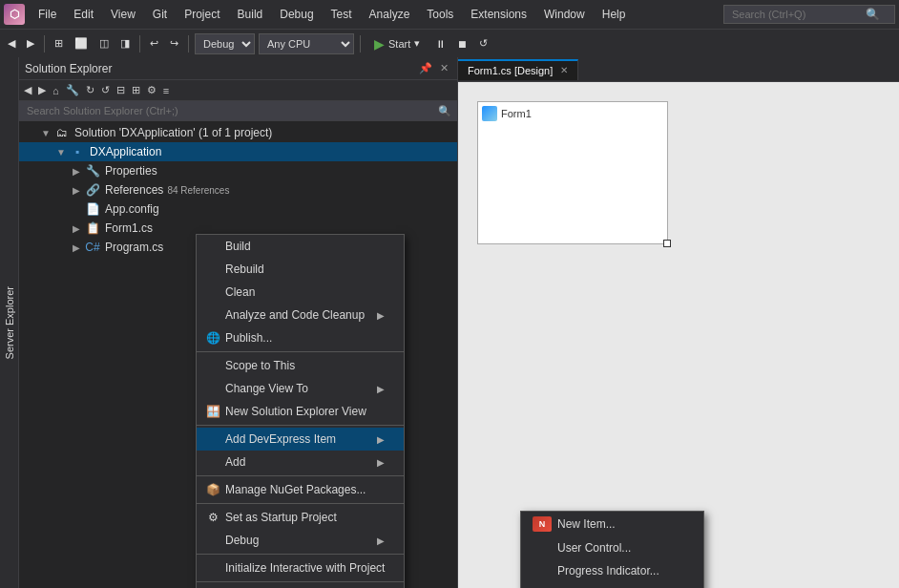 Image resolution: width=899 pixels, height=588 pixels. I want to click on undo-button: ↩, so click(155, 44).